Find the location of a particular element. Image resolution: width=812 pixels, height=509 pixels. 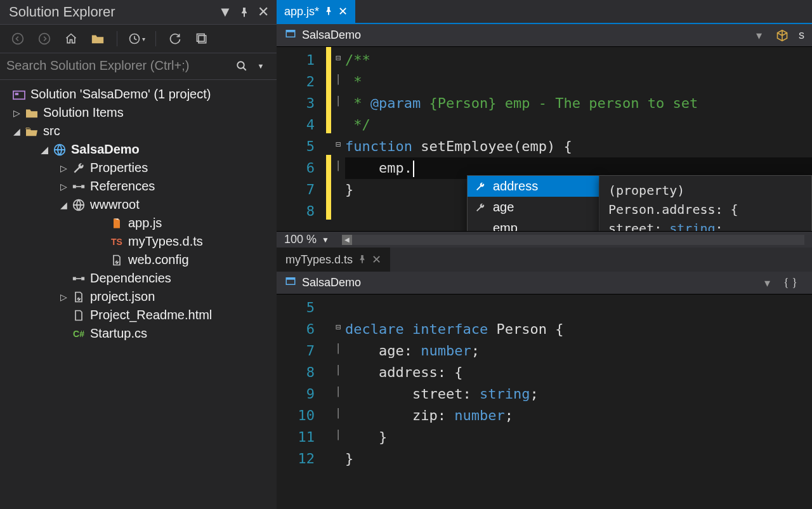

nav-scope-label: SalsaDemo is located at coordinates (331, 36).